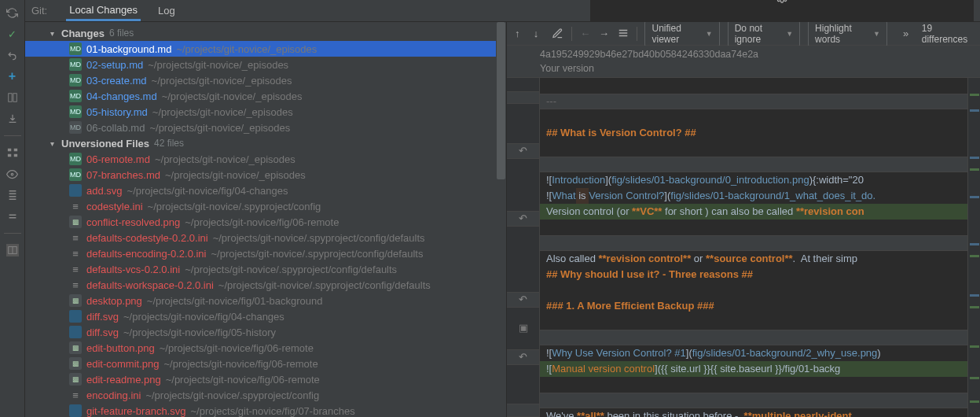 This screenshot has height=417, width=980. Describe the element at coordinates (13, 250) in the screenshot. I see `preview-icon` at that location.